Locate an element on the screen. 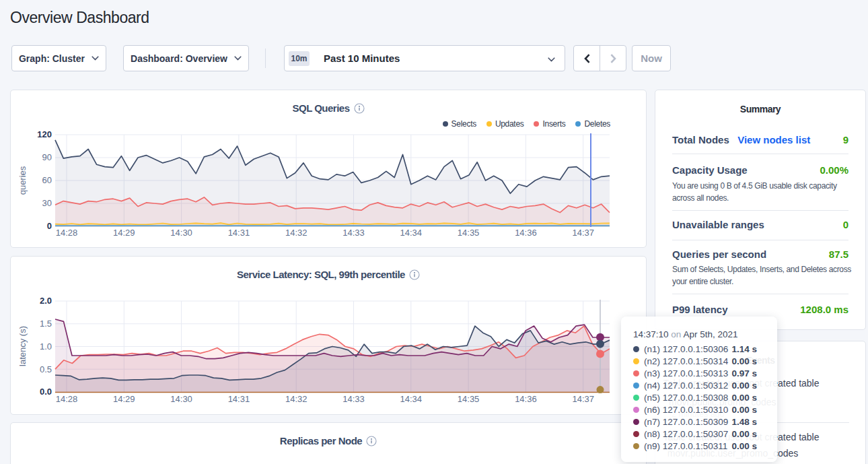 This screenshot has width=868, height=464. svg-text: 60 is located at coordinates (47, 180).